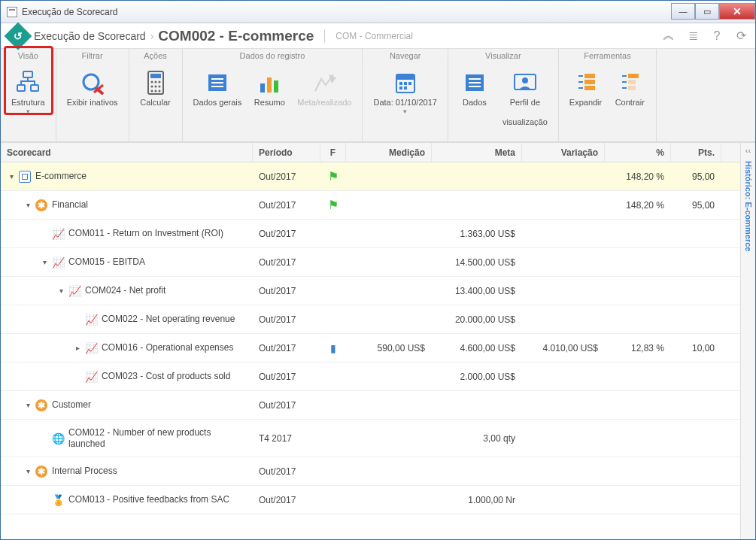  I want to click on help-icon: ?, so click(717, 36).